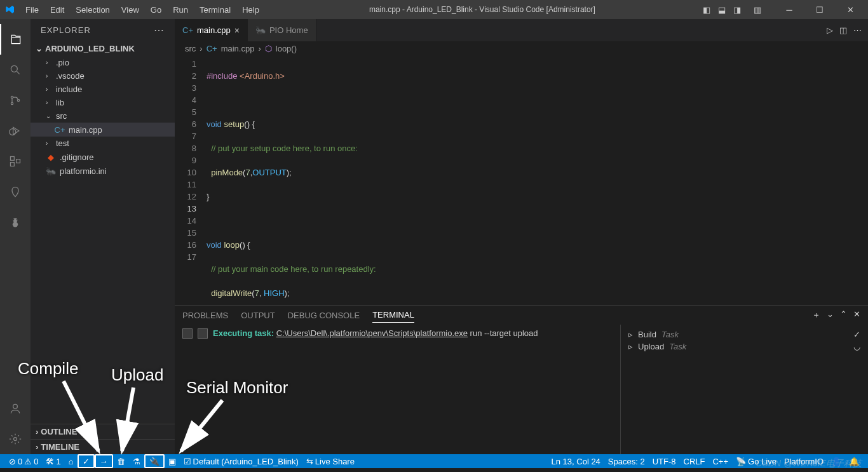  What do you see at coordinates (745, 347) in the screenshot?
I see `task-upload: ▹ Upload Task ◡` at bounding box center [745, 347].